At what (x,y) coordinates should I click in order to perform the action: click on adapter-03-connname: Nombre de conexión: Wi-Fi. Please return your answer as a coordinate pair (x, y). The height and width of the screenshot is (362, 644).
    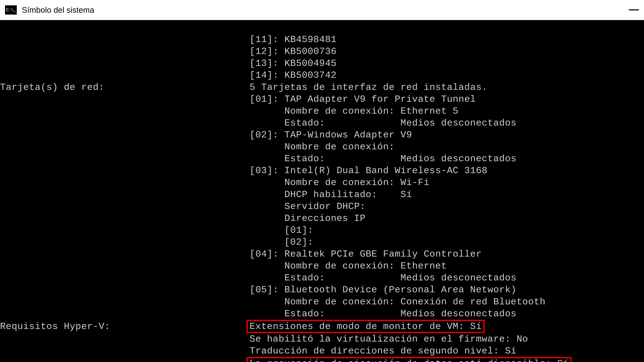
    Looking at the image, I should click on (215, 182).